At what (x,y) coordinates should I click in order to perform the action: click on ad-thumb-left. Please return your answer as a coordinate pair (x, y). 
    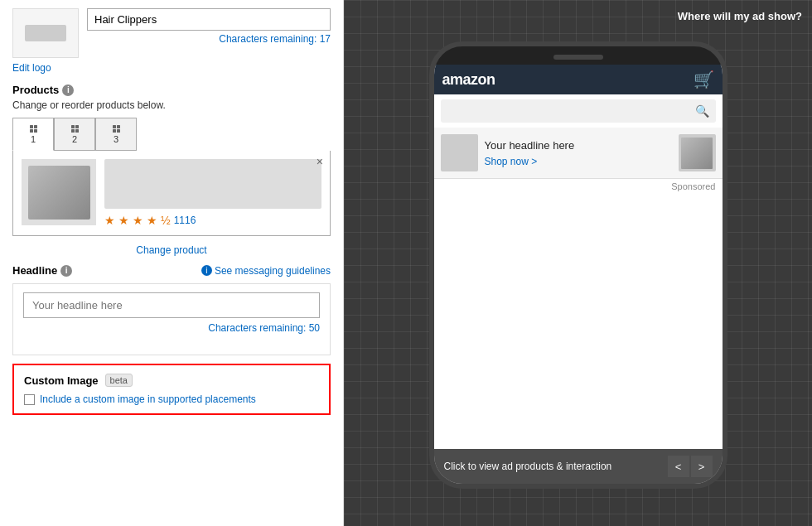
    Looking at the image, I should click on (459, 152).